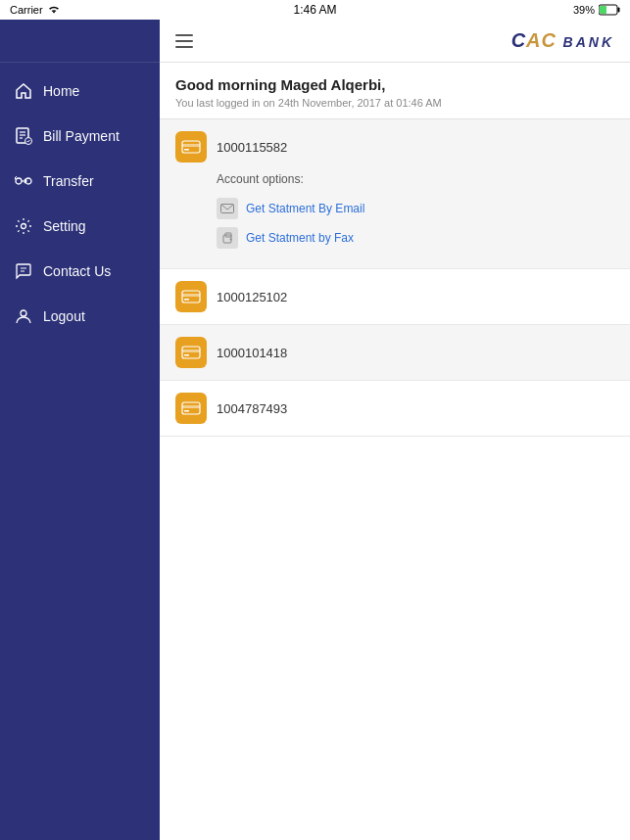  I want to click on account-row-3: 1000101418, so click(395, 352).